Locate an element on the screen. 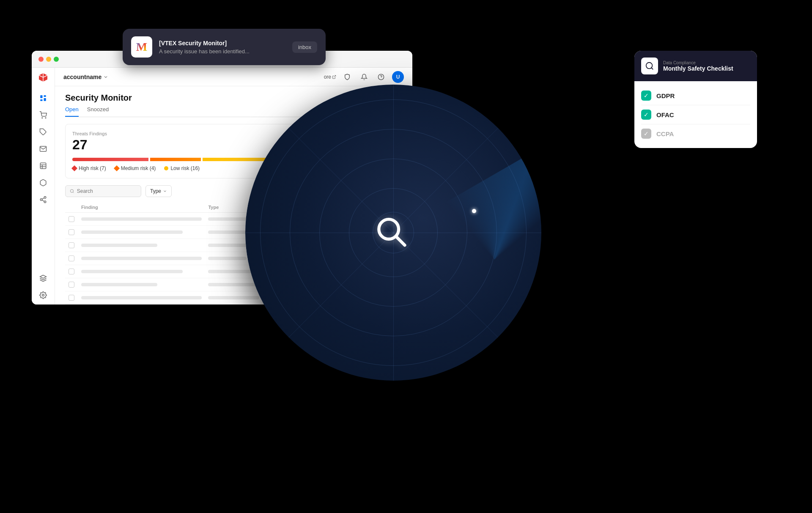  email-notification: M [VTEX Security Monitor] A security iss… is located at coordinates (224, 47).